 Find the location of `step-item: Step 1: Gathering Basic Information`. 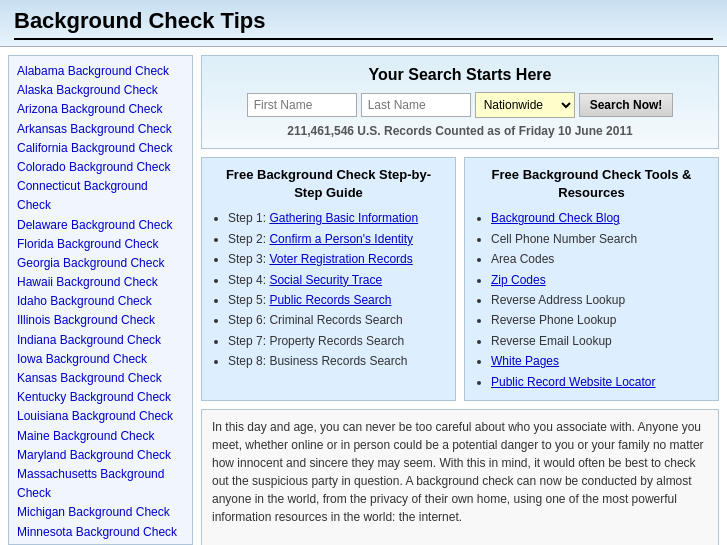

step-item: Step 1: Gathering Basic Information is located at coordinates (336, 218).